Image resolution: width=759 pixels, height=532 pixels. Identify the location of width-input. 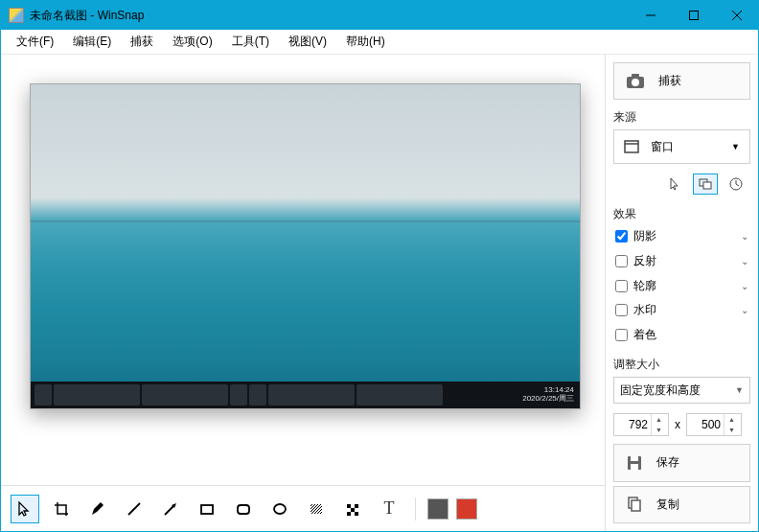
(632, 425).